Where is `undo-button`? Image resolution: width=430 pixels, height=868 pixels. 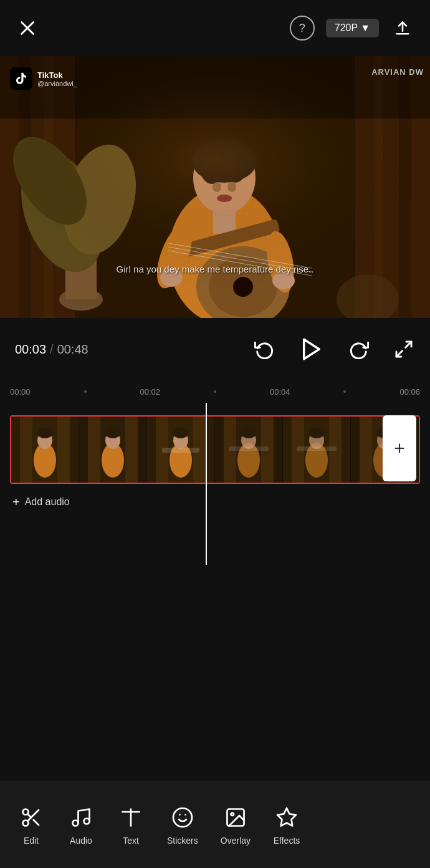
undo-button is located at coordinates (264, 349).